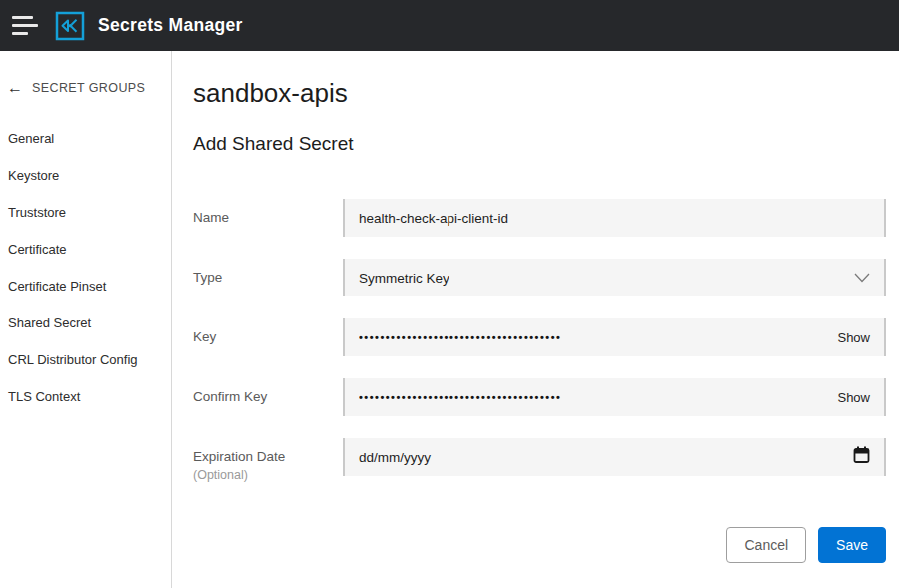 The image size is (899, 588). Describe the element at coordinates (86, 212) in the screenshot. I see `sidebar-item-truststore: Truststore` at that location.